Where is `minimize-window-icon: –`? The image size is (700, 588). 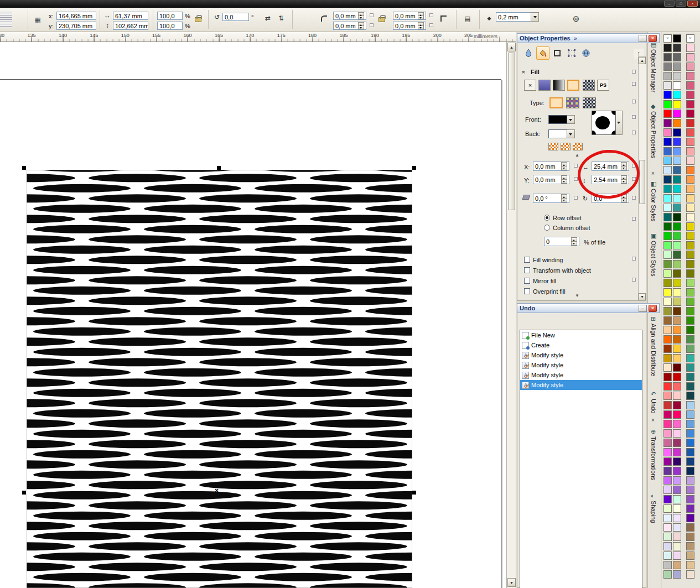 minimize-window-icon: – is located at coordinates (670, 3).